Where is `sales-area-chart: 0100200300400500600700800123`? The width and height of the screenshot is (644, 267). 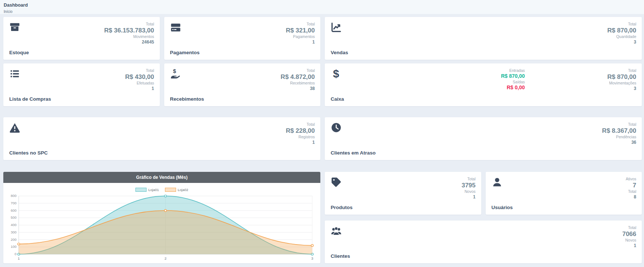
sales-area-chart: 0100200300400500600700800123 is located at coordinates (162, 227).